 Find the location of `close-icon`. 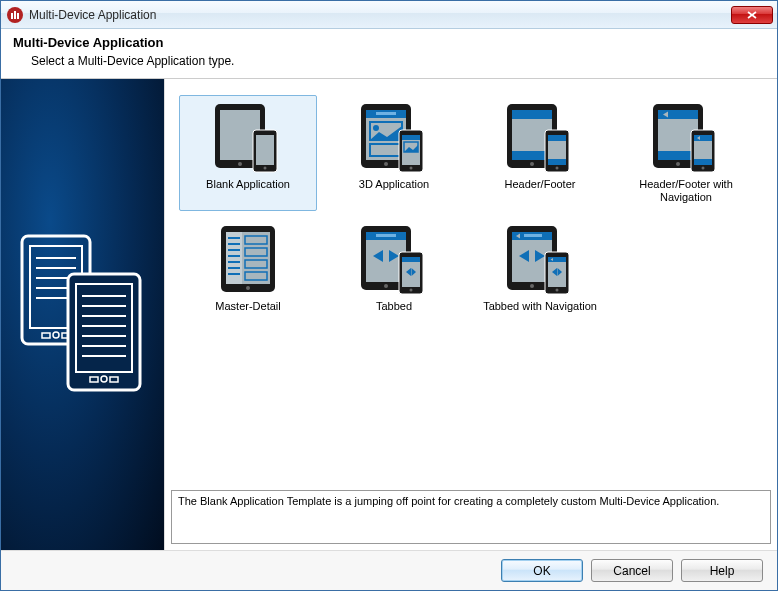

close-icon is located at coordinates (752, 15).